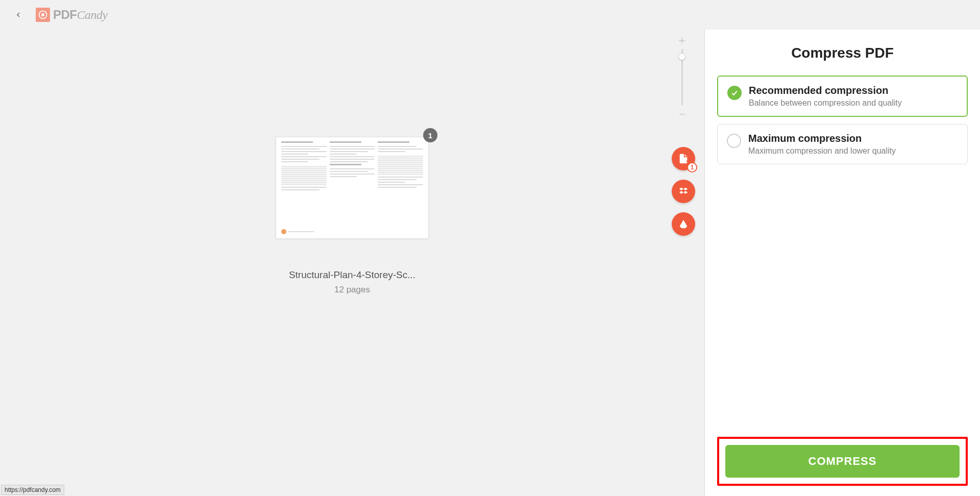  Describe the element at coordinates (682, 40) in the screenshot. I see `zoom-in-button: ＋` at that location.